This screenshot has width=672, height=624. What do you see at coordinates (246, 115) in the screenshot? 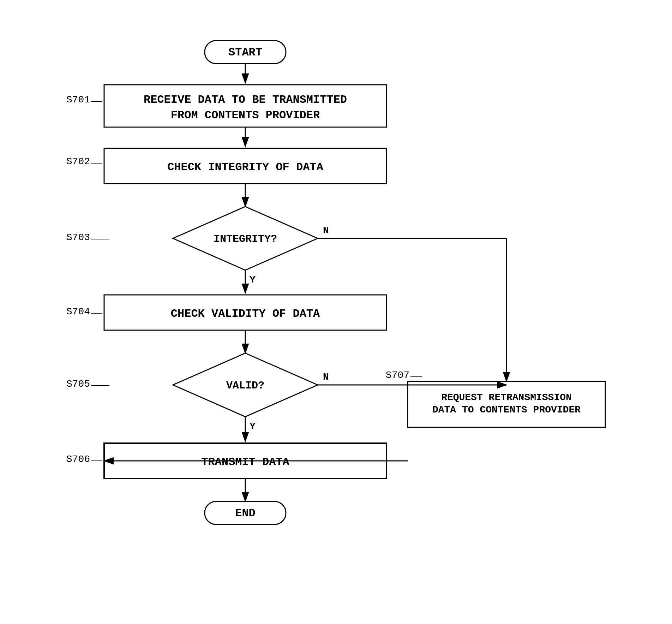
I see `s701-text-line2: FROM CONTENTS PROVIDER` at bounding box center [246, 115].